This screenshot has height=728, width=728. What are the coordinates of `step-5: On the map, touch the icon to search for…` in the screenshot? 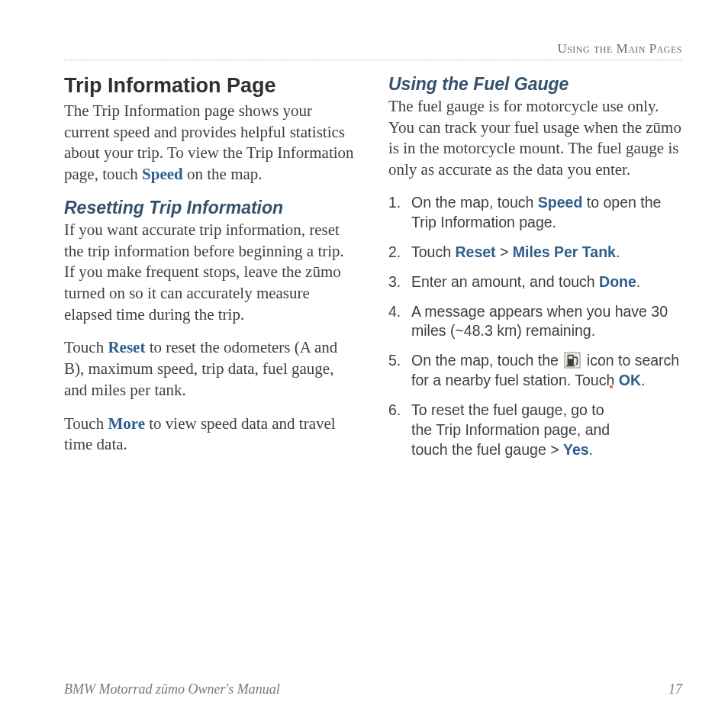 It's located at (536, 371).